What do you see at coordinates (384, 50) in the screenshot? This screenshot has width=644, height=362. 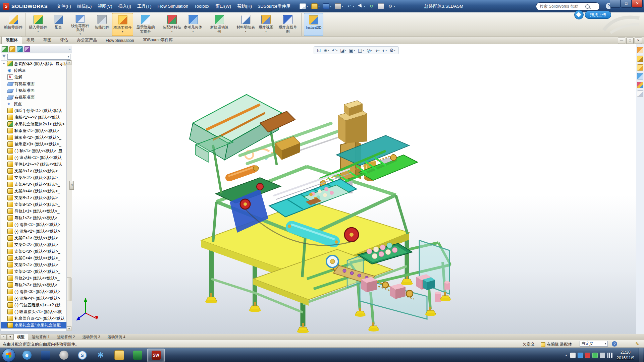 I see `view-tool-button: ◐` at bounding box center [384, 50].